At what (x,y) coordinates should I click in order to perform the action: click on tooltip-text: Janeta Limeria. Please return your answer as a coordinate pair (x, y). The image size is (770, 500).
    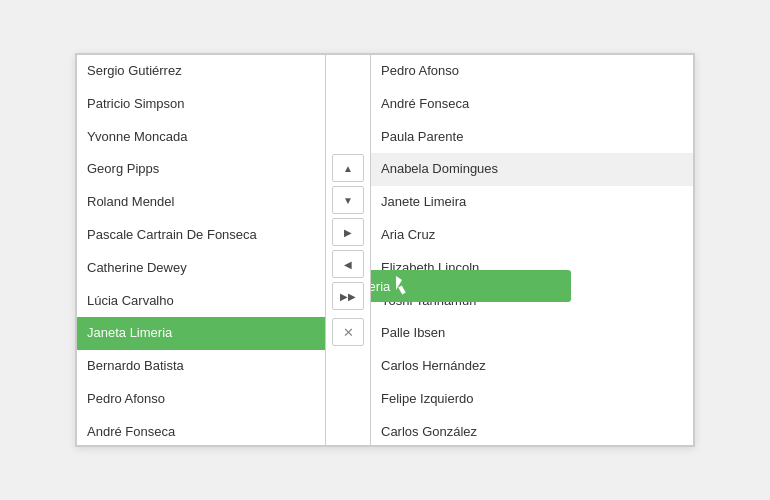
    Looking at the image, I should click on (380, 286).